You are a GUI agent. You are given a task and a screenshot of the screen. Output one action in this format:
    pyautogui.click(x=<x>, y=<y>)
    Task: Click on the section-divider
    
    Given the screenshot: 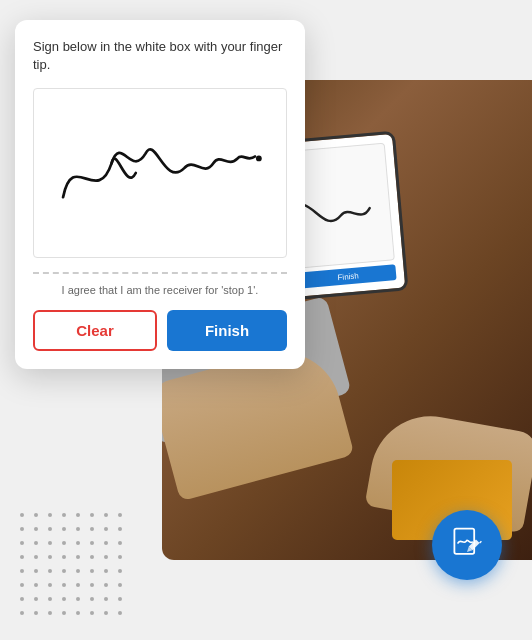 What is the action you would take?
    pyautogui.click(x=160, y=273)
    